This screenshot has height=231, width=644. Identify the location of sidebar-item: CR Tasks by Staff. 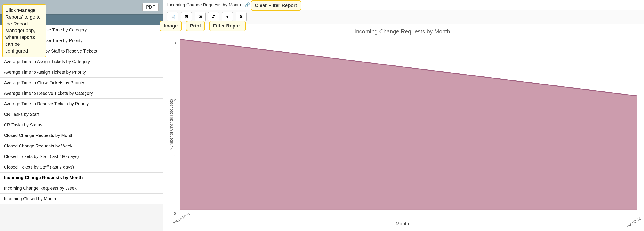
(82, 114).